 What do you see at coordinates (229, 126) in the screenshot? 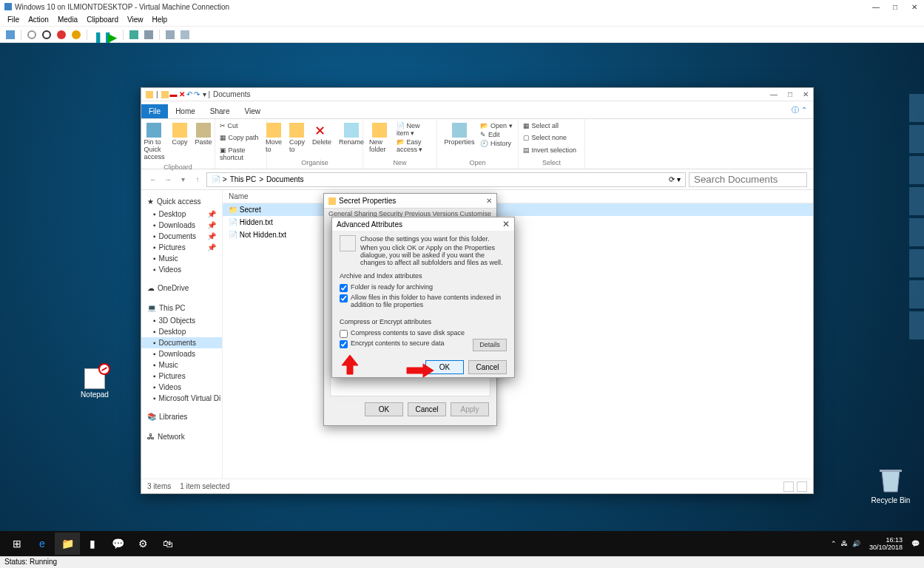
I see `cut-button: ✂ Cut` at bounding box center [229, 126].